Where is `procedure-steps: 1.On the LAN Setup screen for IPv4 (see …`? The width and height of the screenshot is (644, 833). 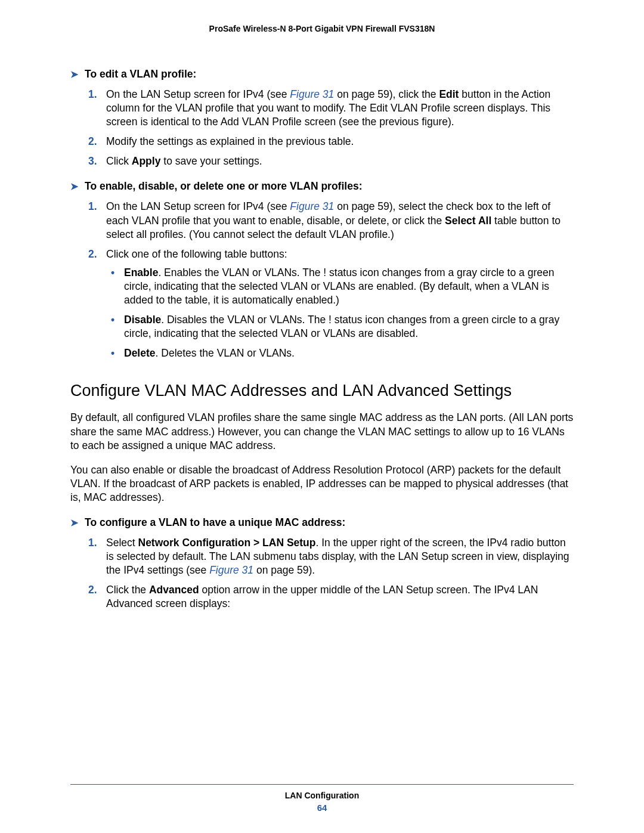 procedure-steps: 1.On the LAN Setup screen for IPv4 (see … is located at coordinates (322, 128).